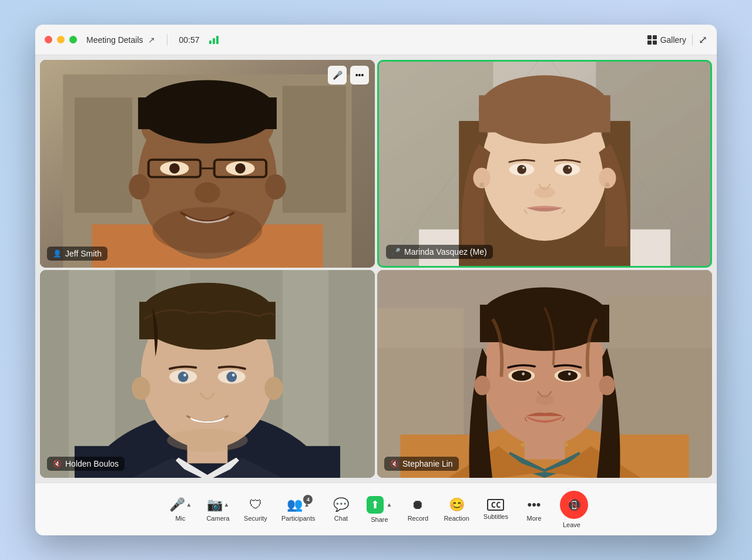  What do you see at coordinates (180, 518) in the screenshot?
I see `mic-label: Mic` at bounding box center [180, 518].